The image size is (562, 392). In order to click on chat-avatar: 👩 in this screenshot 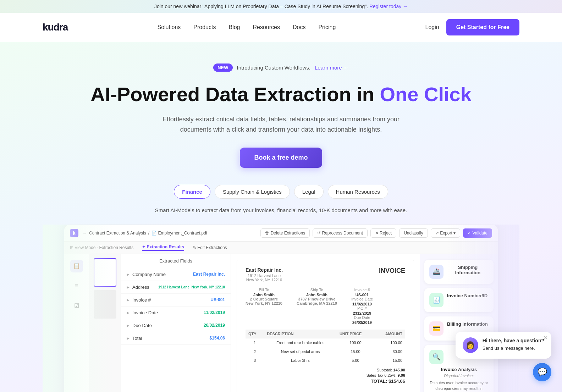, I will do `click(470, 345)`.